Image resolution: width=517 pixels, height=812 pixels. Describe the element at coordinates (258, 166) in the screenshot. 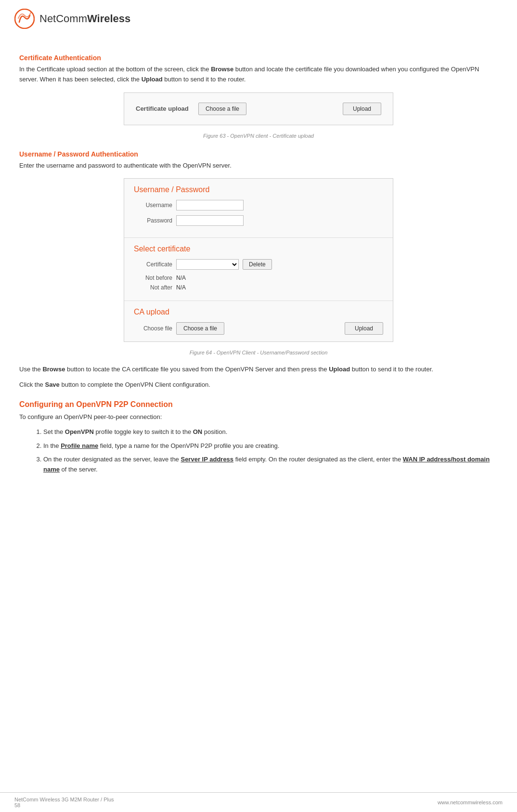

I see `username-auth-body: Enter the username and password to authe…` at that location.